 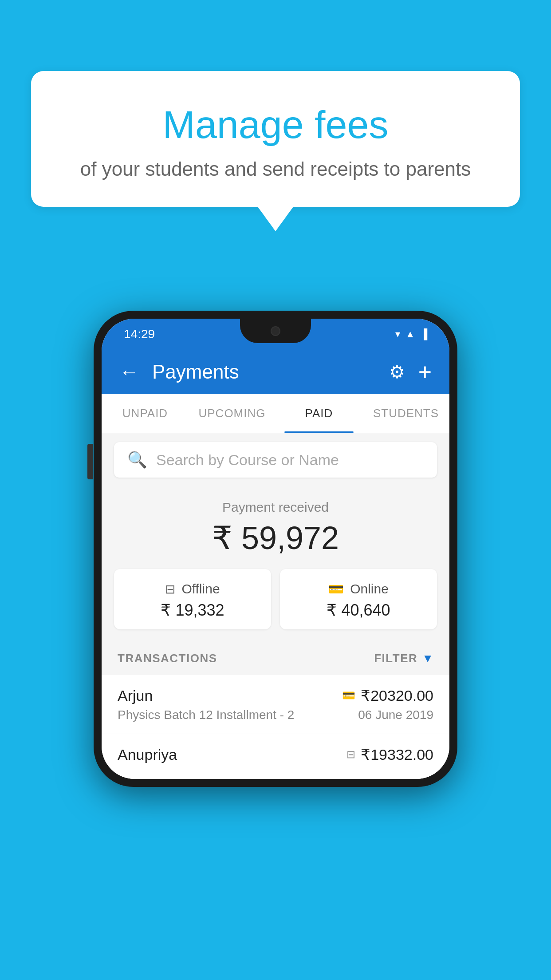 What do you see at coordinates (390, 755) in the screenshot?
I see `transaction-amount-container-anupriya: ⊟ ₹19332.00` at bounding box center [390, 755].